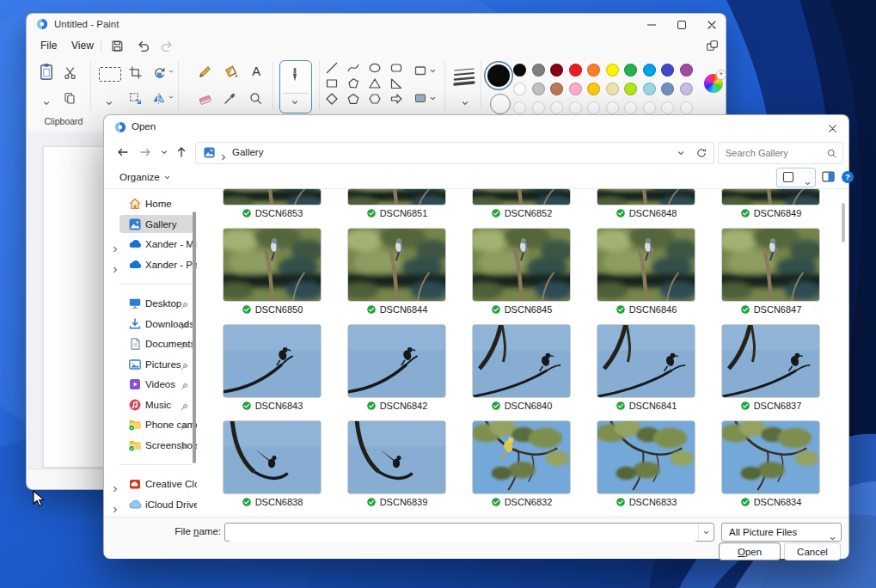 The height and width of the screenshot is (588, 876). What do you see at coordinates (375, 83) in the screenshot?
I see `shape-triangle` at bounding box center [375, 83].